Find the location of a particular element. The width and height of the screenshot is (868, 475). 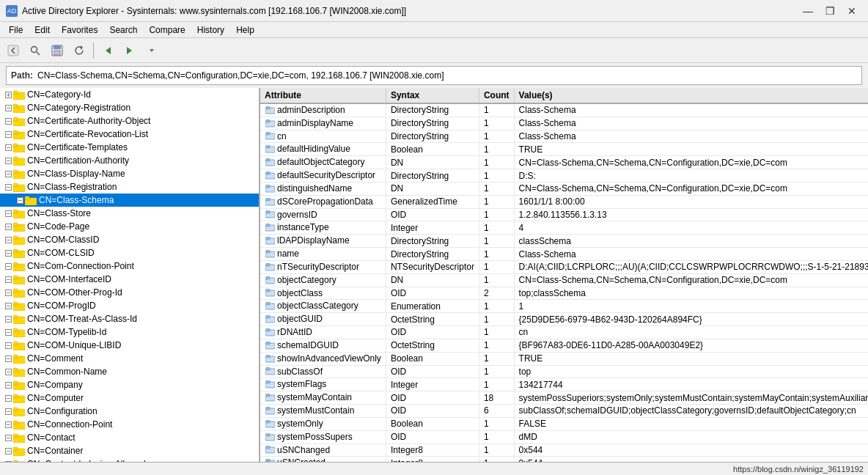

tree-item: CN=Class-Schema is located at coordinates (129, 200).